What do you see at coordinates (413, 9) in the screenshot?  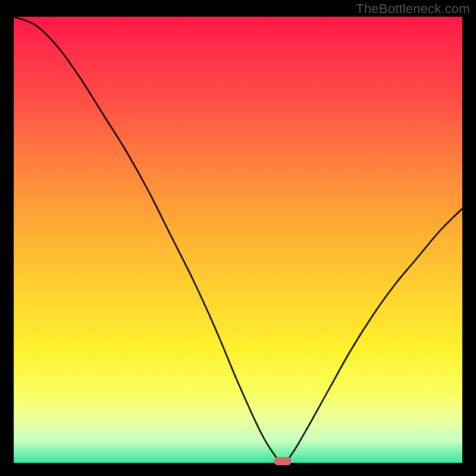 I see `watermark-text: TheBottleneck.com` at bounding box center [413, 9].